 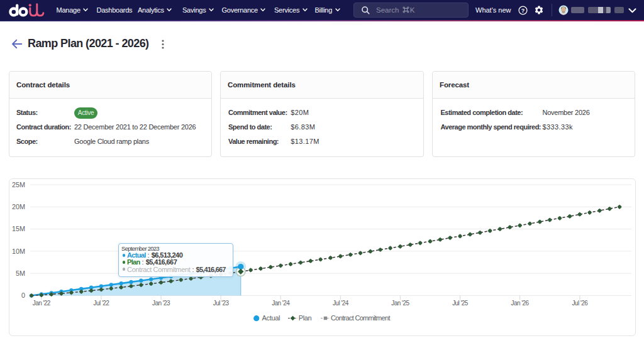 What do you see at coordinates (221, 303) in the screenshot?
I see `svg-text: Jul '23` at bounding box center [221, 303].